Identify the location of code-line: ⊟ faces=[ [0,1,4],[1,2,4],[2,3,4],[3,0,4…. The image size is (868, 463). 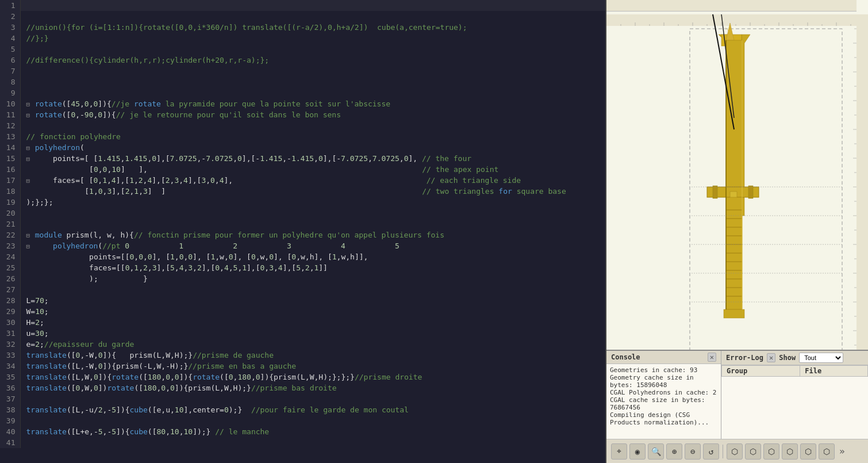
(313, 181).